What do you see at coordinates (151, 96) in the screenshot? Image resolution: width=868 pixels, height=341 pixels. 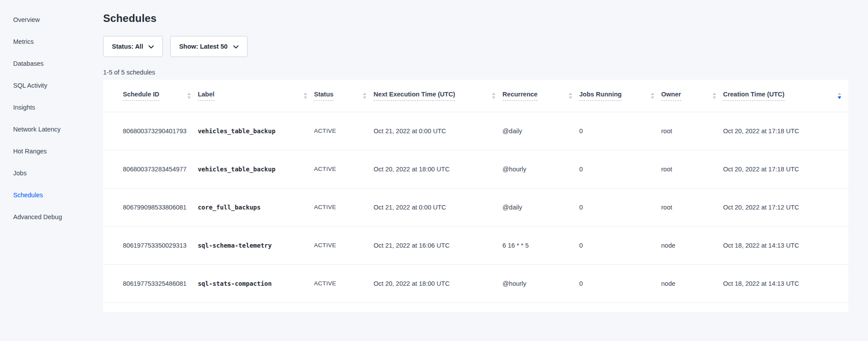 I see `column-header-schedule-id: Schedule ID` at bounding box center [151, 96].